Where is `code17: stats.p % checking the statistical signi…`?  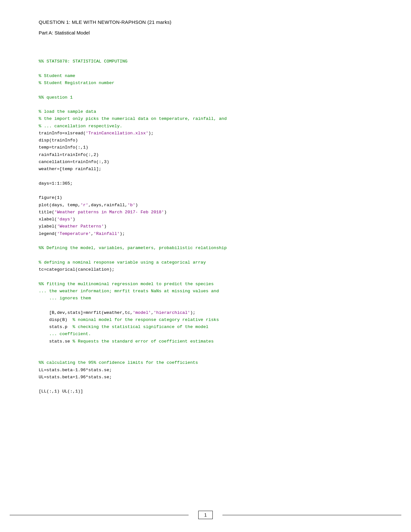
code17: stats.p % checking the statistical signi… is located at coordinates (124, 331).